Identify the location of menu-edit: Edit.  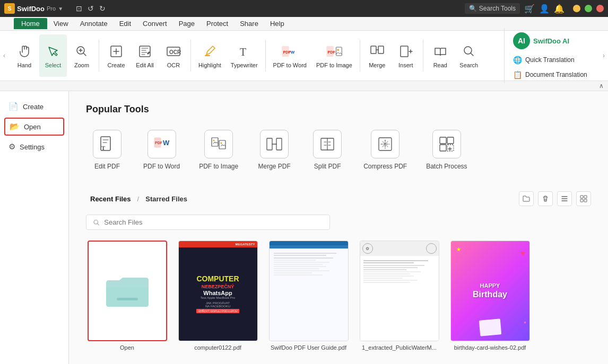
(125, 23).